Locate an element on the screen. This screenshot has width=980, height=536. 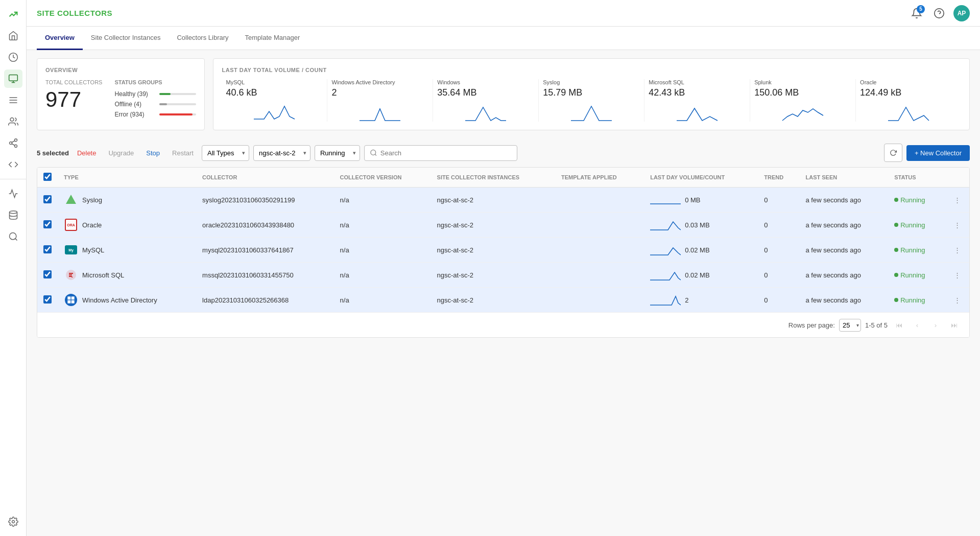
upgrade-button: Upgrade is located at coordinates (121, 153).